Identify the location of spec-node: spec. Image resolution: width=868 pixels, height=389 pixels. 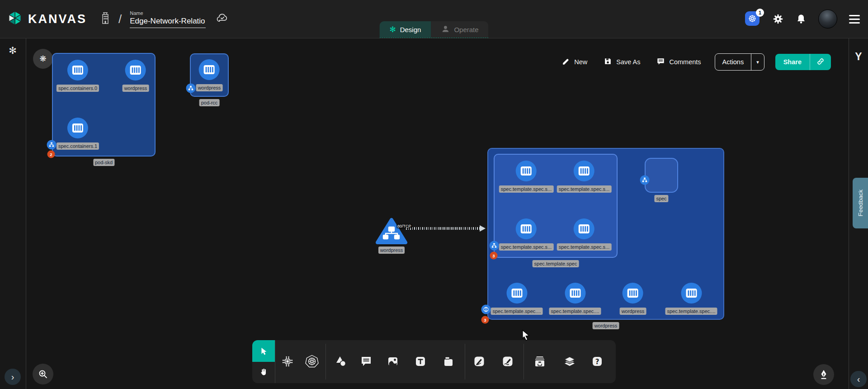
(661, 176).